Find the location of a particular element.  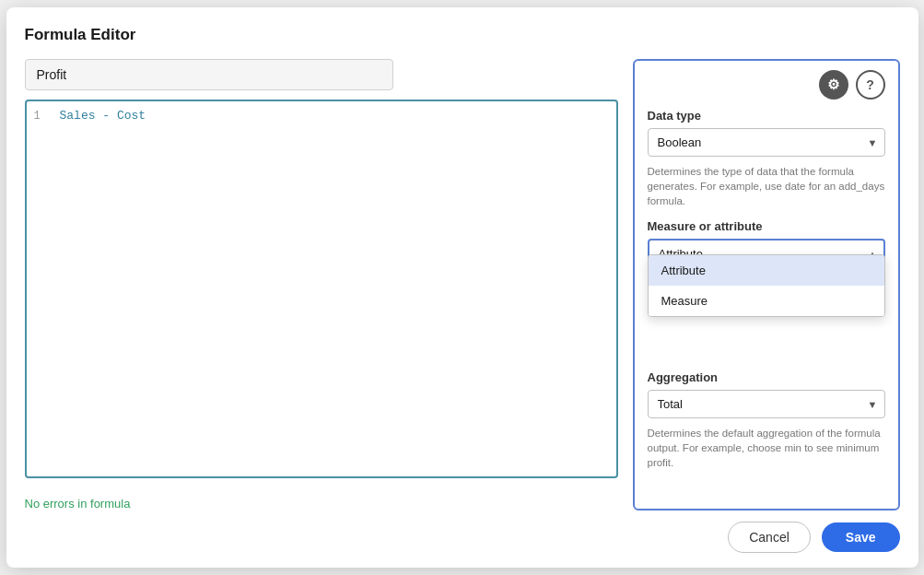

option-attribute-label: Attribute is located at coordinates (684, 271).